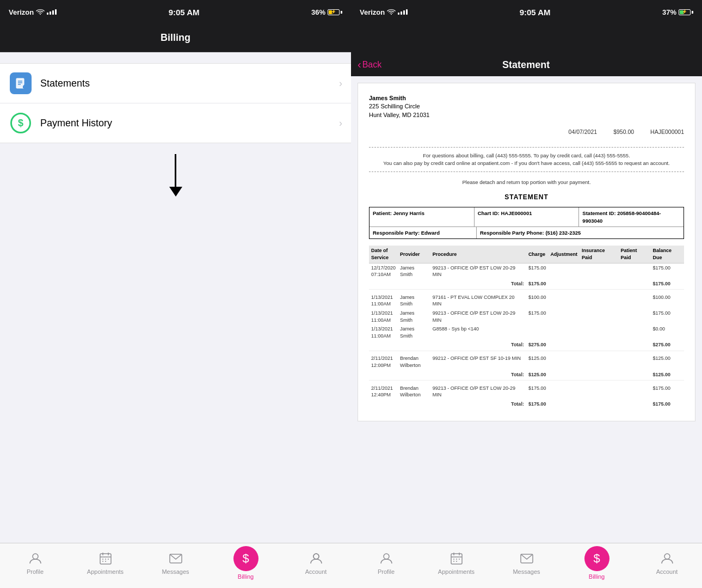  Describe the element at coordinates (527, 392) in the screenshot. I see `table-row: 2/11/202112:40PM BrendanWilberton 99213 …` at that location.